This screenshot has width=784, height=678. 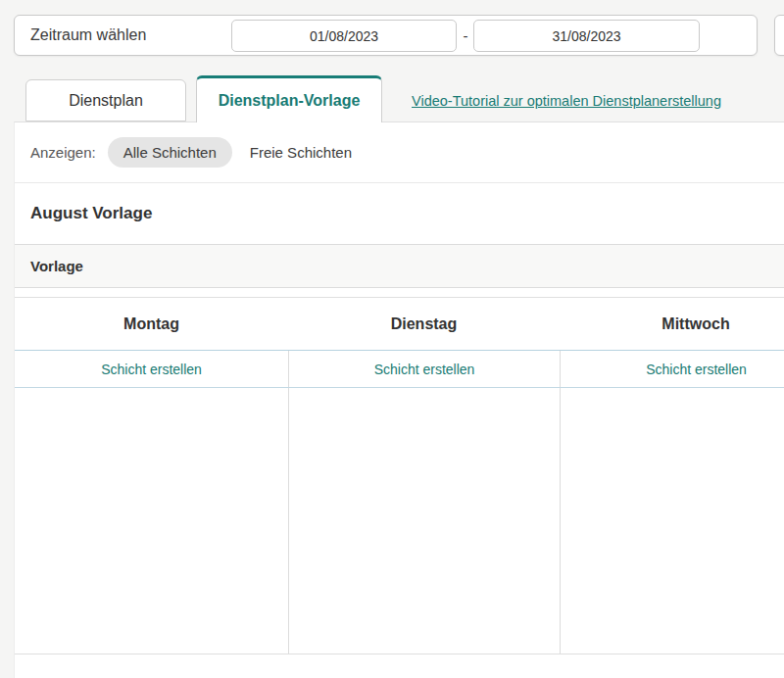 I want to click on end-date-input, so click(x=586, y=35).